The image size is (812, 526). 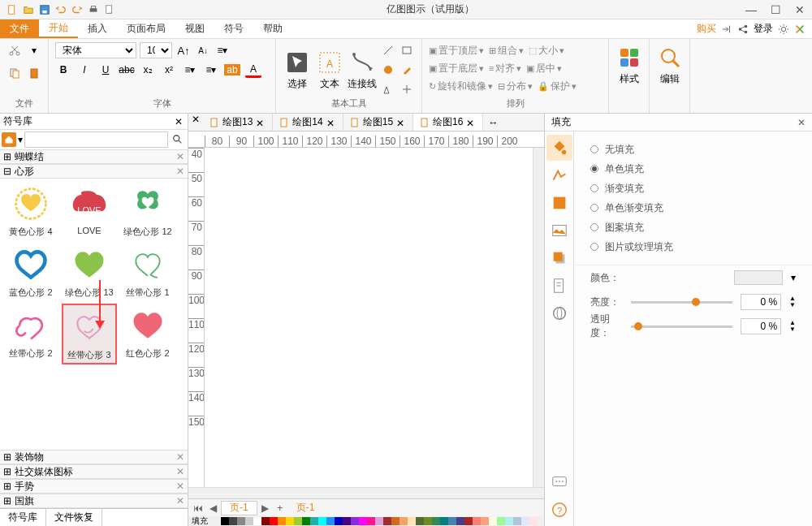 I want to click on opacity-slider, so click(x=682, y=326).